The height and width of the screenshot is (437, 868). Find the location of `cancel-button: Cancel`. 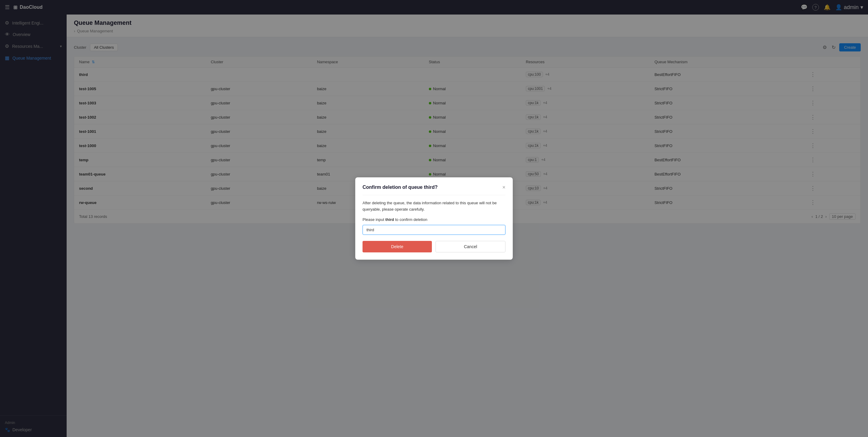

cancel-button: Cancel is located at coordinates (470, 247).